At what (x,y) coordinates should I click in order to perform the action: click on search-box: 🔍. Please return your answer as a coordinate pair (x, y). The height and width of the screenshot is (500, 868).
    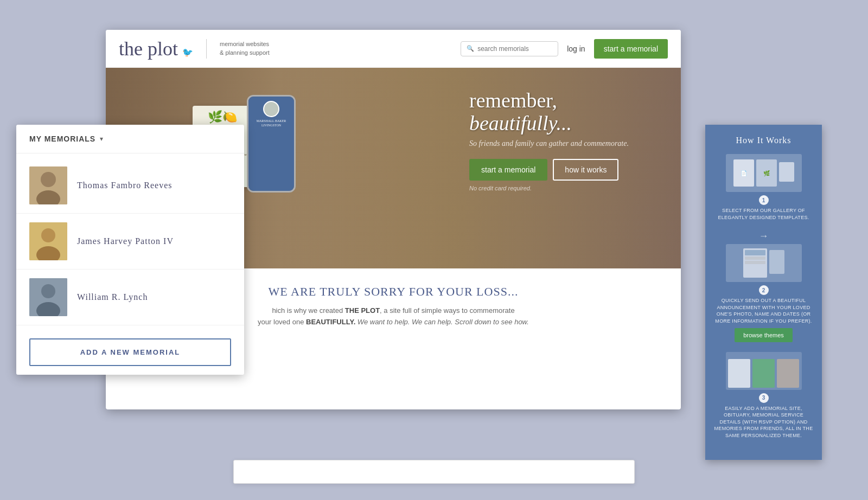
    Looking at the image, I should click on (509, 49).